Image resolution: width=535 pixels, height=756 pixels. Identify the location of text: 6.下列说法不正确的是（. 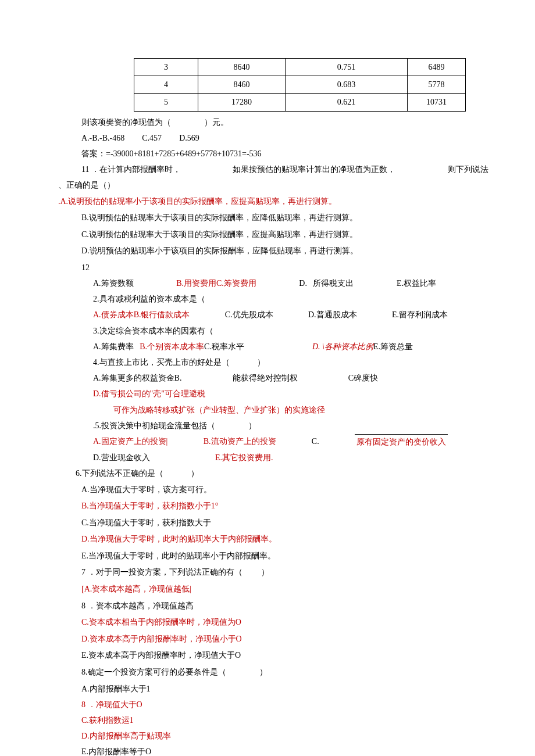
(120, 473).